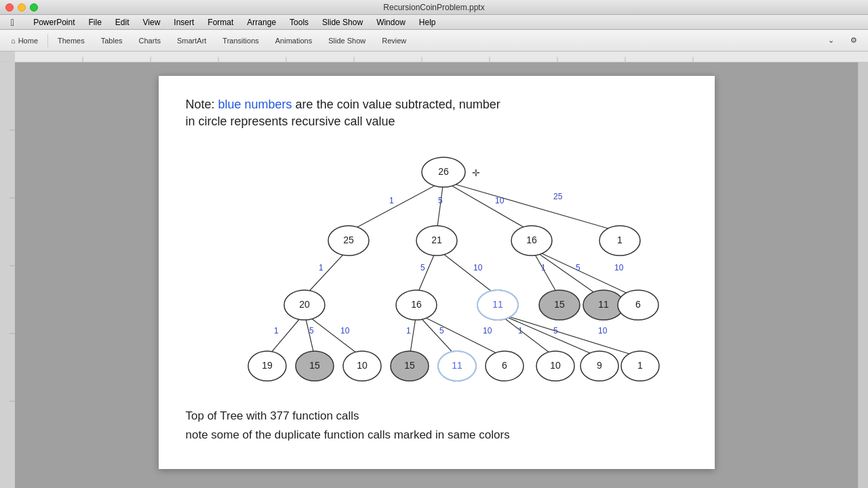 The width and height of the screenshot is (868, 488). What do you see at coordinates (22, 7) in the screenshot?
I see `traffic-lights` at bounding box center [22, 7].